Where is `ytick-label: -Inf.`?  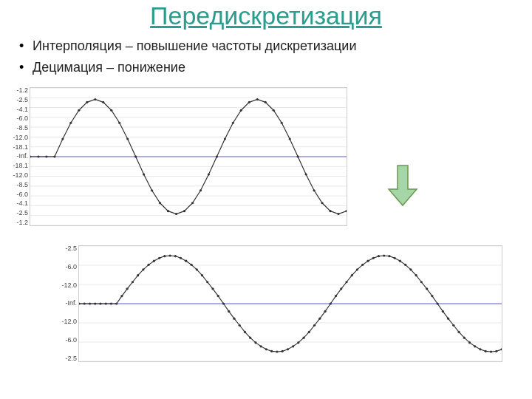
ytick-label: -Inf. is located at coordinates (67, 303).